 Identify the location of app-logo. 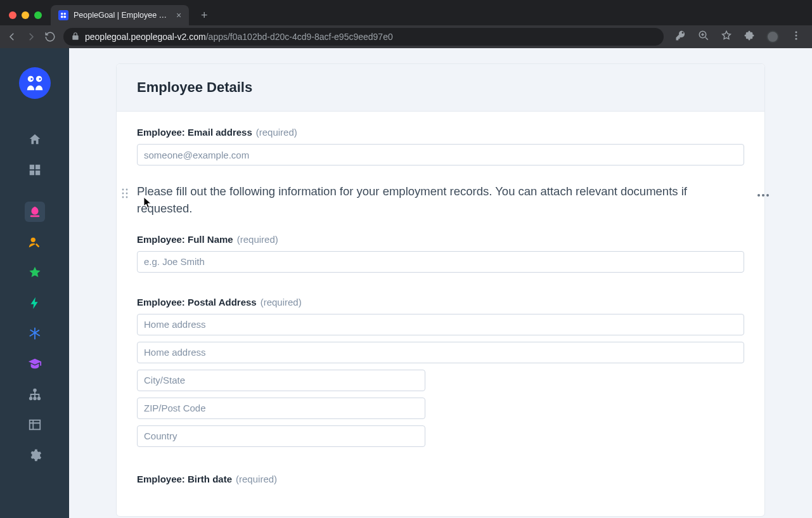
(35, 83).